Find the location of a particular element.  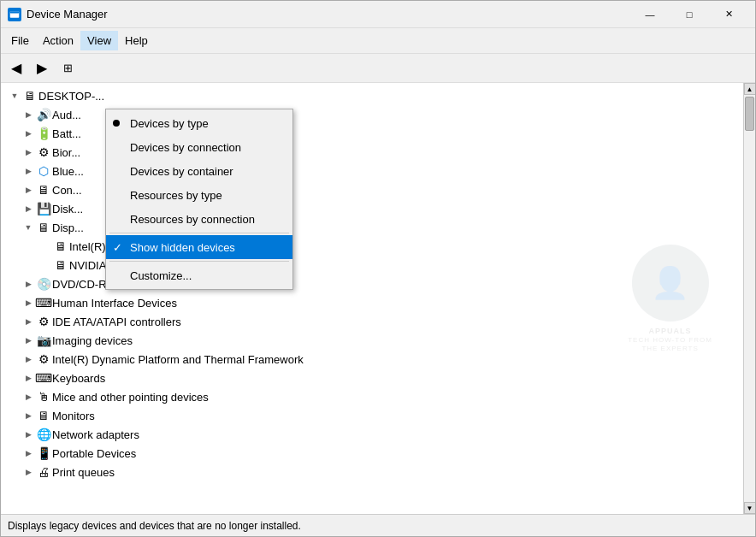

list-item: ▶ ⌨ Keyboards is located at coordinates (372, 378).